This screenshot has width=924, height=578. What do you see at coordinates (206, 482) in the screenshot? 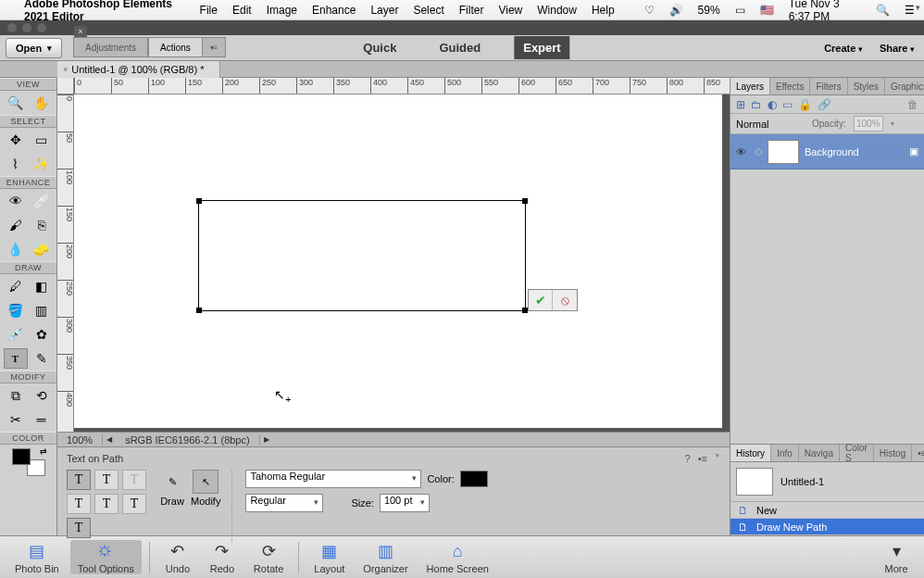
I see `modify-path-icon: ↖` at bounding box center [206, 482].